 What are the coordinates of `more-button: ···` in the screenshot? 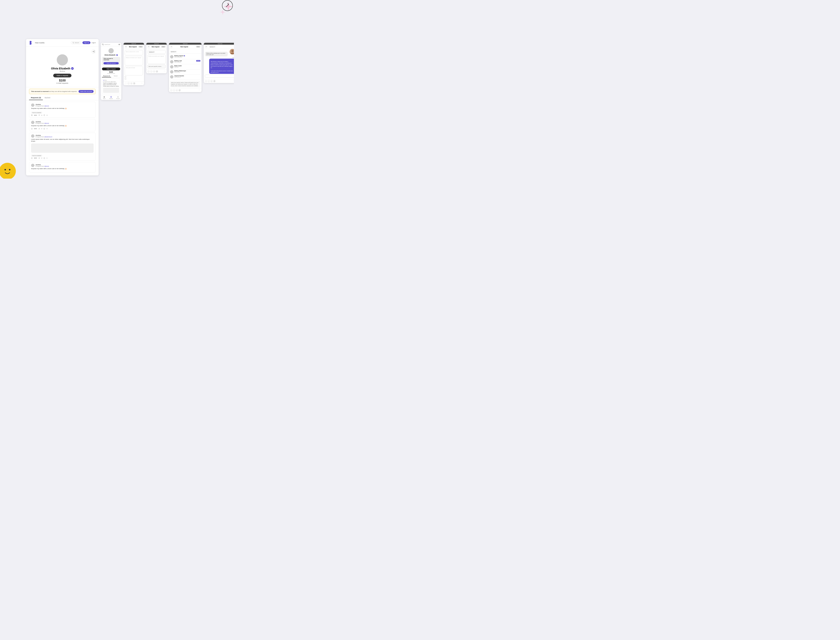 It's located at (142, 83).